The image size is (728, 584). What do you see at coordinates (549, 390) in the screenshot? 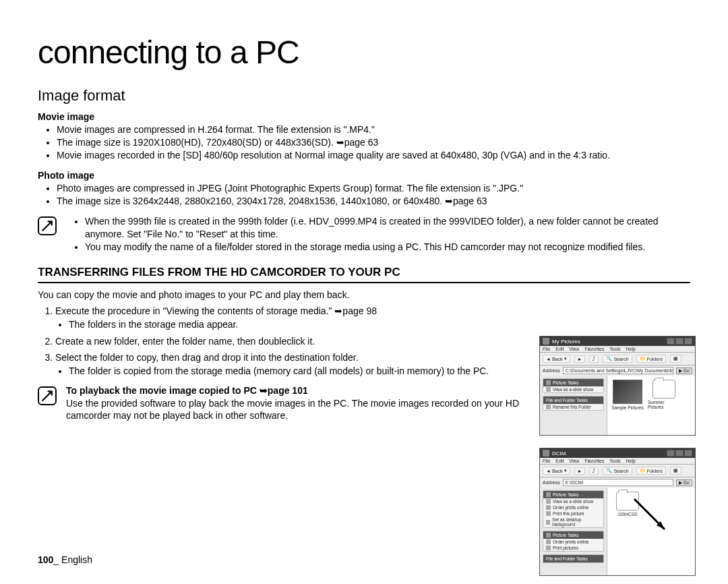
I see `slideshow-icon` at bounding box center [549, 390].